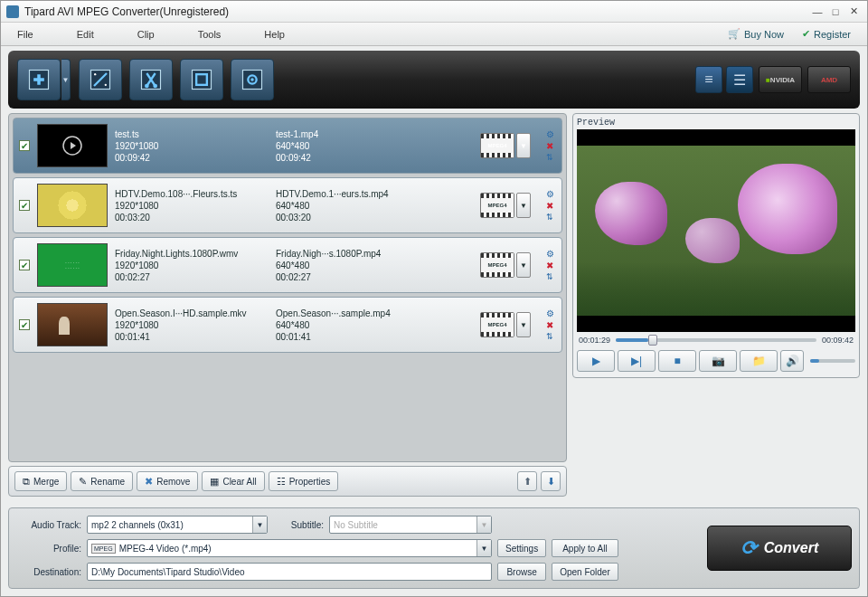 The image size is (868, 597). What do you see at coordinates (49, 525) in the screenshot?
I see `audio-track-label: Audio Track:` at bounding box center [49, 525].